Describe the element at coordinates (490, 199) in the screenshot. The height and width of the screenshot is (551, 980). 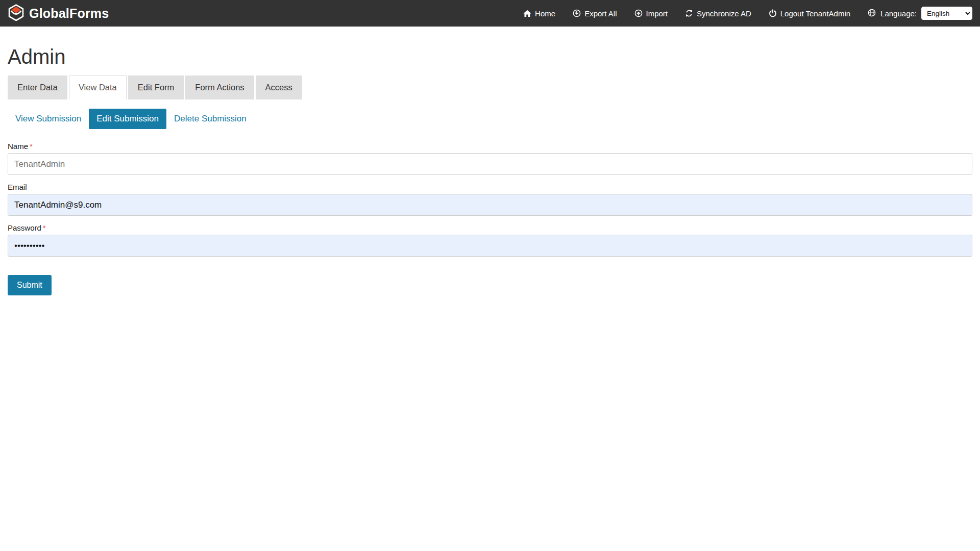
I see `email-field-group: Email` at that location.